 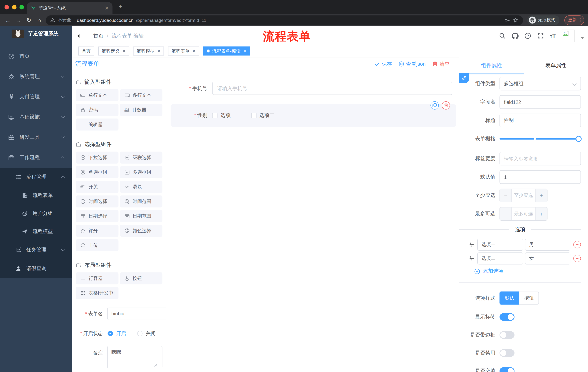 What do you see at coordinates (114, 51) in the screenshot?
I see `tag-process-definition: 流程定义✕` at bounding box center [114, 51].